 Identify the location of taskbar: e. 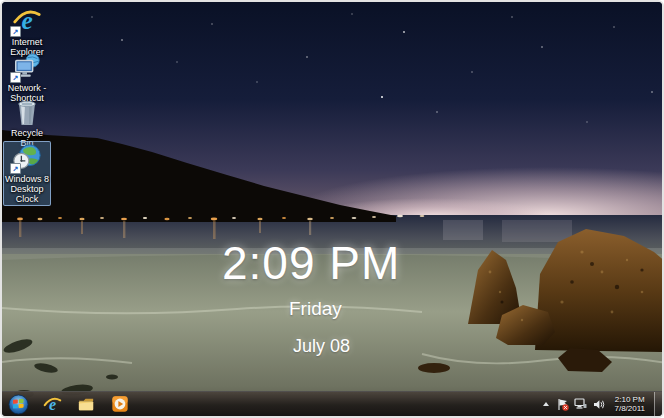
(332, 404).